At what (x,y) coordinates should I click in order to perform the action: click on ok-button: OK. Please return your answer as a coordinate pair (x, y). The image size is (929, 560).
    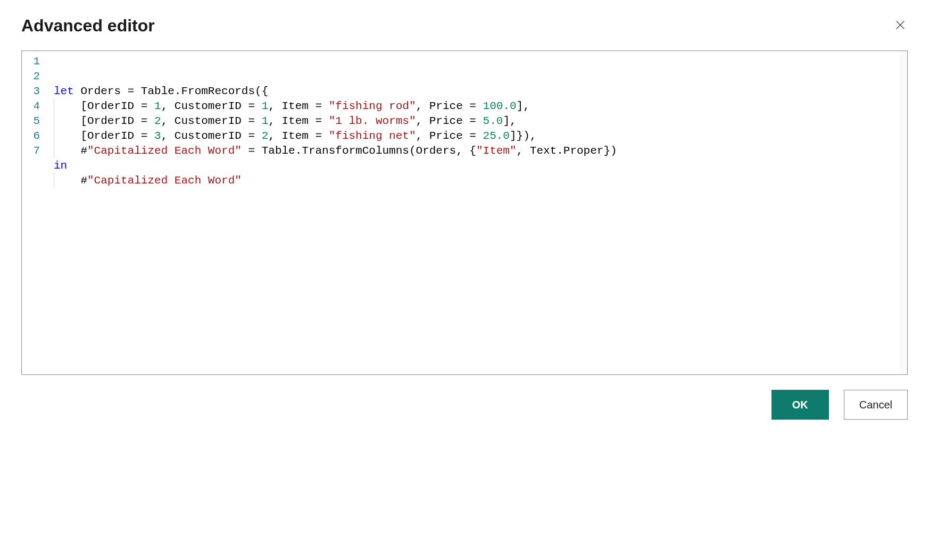
    Looking at the image, I should click on (800, 405).